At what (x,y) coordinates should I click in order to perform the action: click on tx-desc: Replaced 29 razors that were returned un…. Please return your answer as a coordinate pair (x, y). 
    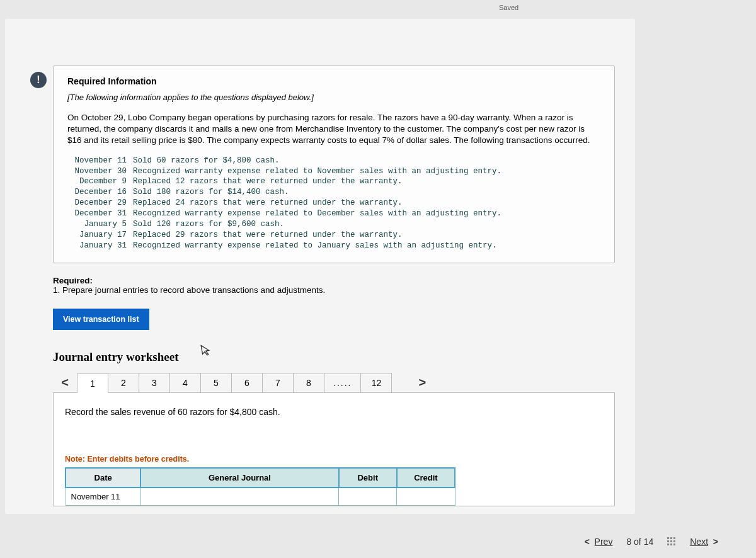
    Looking at the image, I should click on (367, 236).